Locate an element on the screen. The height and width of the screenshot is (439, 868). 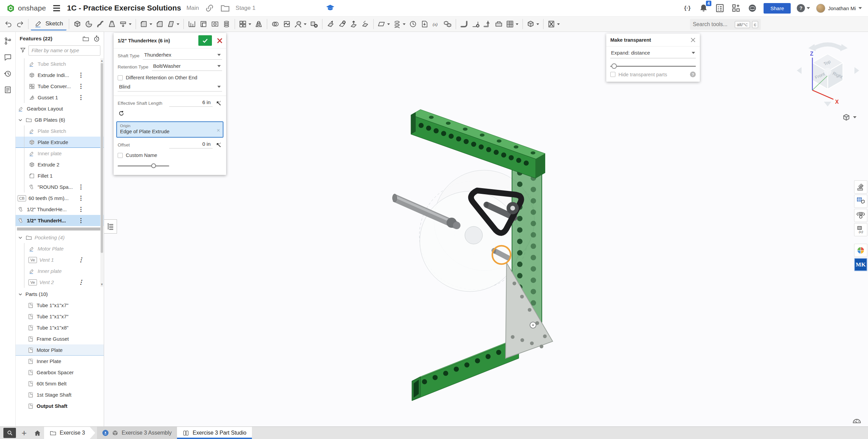
feature-item: Tube Conver...⋮ is located at coordinates (60, 86).